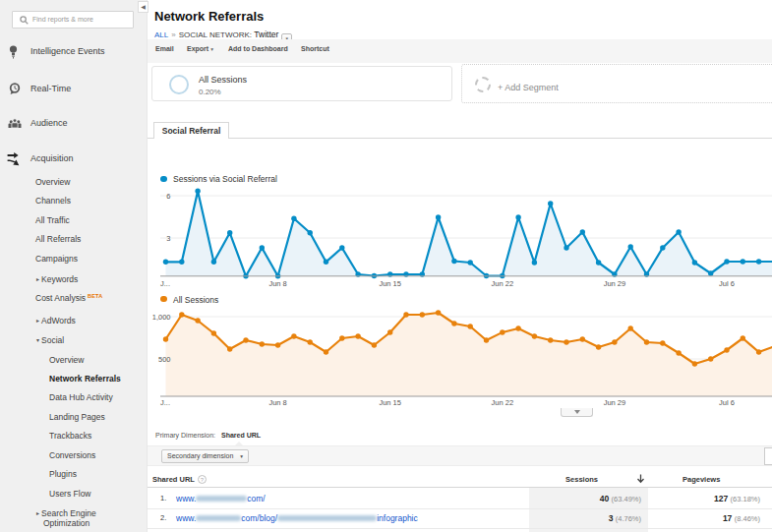 This screenshot has width=772, height=532. I want to click on svg-text: 500, so click(165, 360).